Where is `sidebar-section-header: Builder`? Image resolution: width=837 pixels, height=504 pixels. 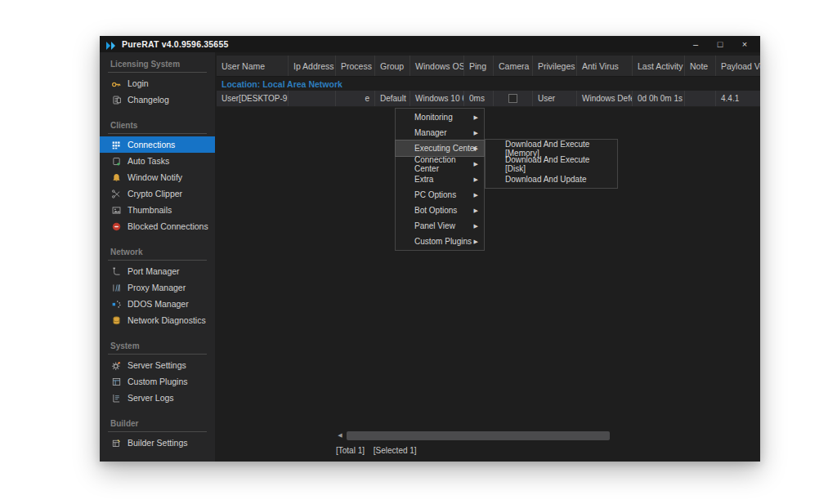
sidebar-section-header: Builder is located at coordinates (157, 423).